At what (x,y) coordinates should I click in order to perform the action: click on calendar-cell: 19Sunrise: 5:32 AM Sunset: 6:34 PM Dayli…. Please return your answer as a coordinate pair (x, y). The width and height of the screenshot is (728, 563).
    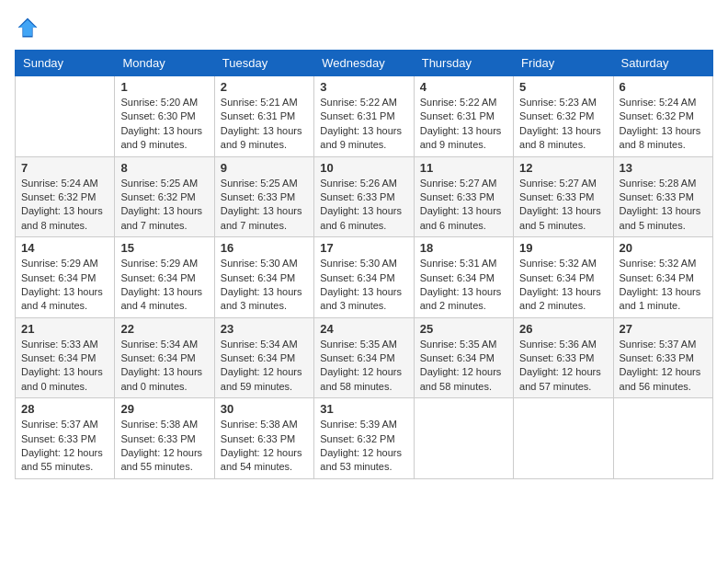
    Looking at the image, I should click on (563, 278).